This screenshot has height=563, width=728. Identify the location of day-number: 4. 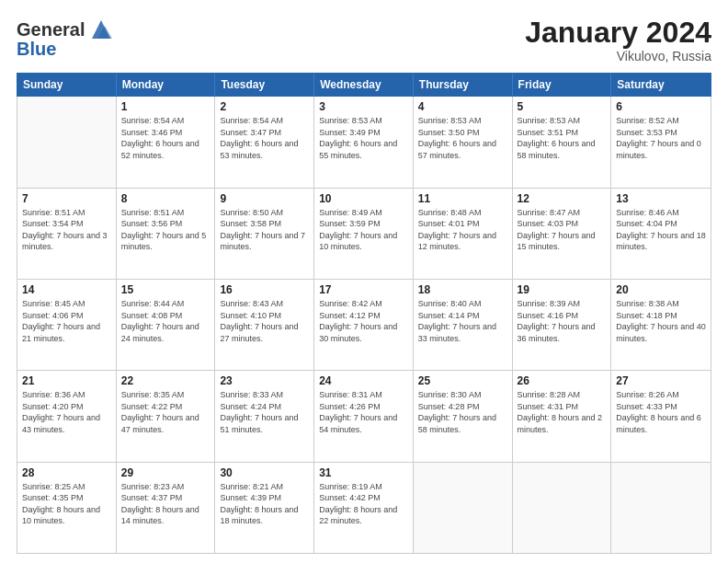
(463, 107).